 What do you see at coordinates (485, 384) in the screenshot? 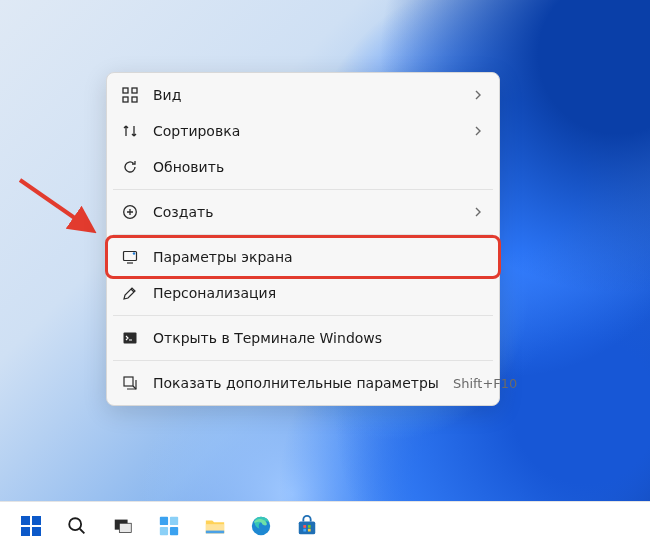
I see `menu-item-shortcut: Shift+F10` at bounding box center [485, 384].